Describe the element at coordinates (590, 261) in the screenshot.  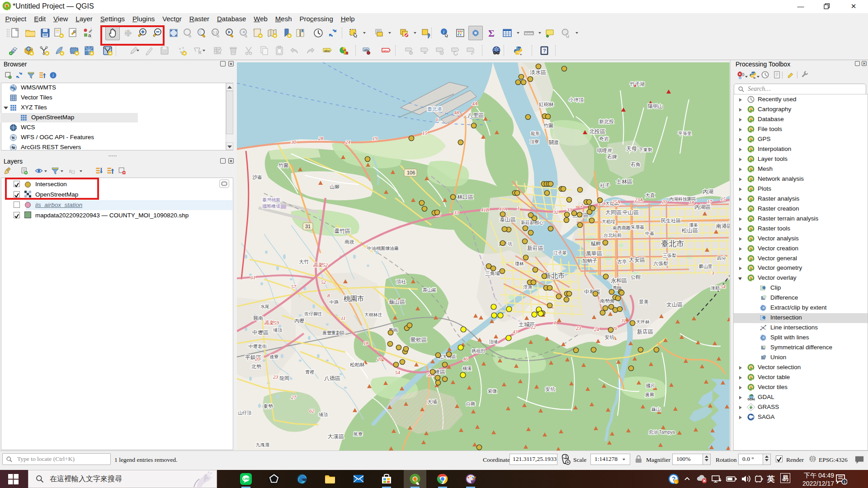
I see `svg-text: 加蚋子` at that location.